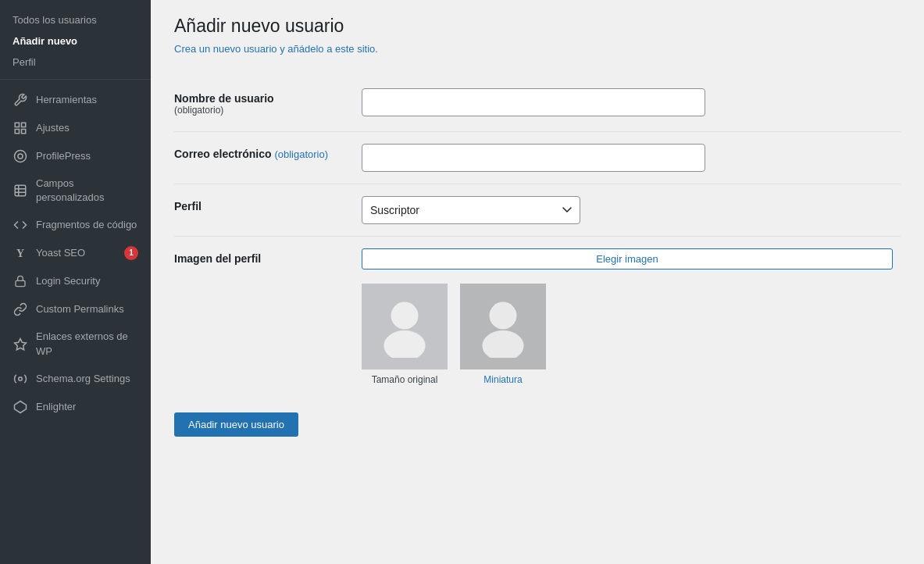 The image size is (924, 564). I want to click on campos-label: Campos personalizados, so click(87, 191).